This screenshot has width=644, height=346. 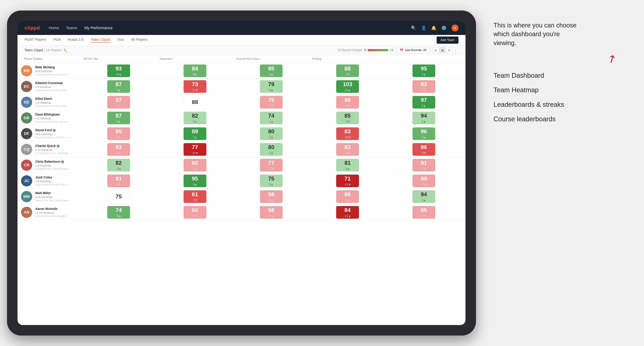 I want to click on avatar: U, so click(x=455, y=28).